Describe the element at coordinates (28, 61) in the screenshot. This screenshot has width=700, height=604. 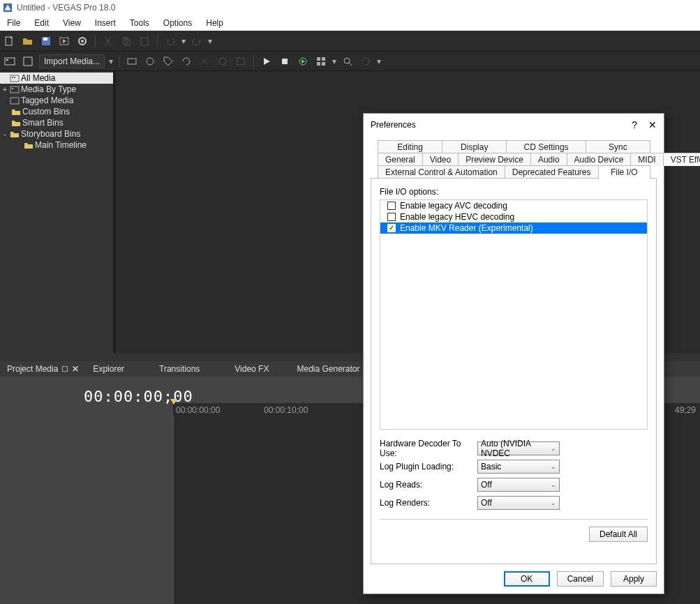
I see `import-icon` at that location.